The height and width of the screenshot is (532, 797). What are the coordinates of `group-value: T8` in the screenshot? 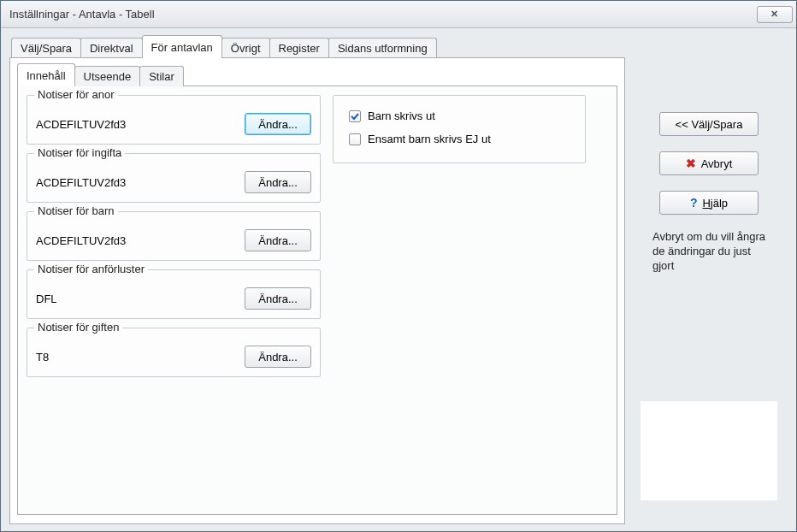 It's located at (43, 358).